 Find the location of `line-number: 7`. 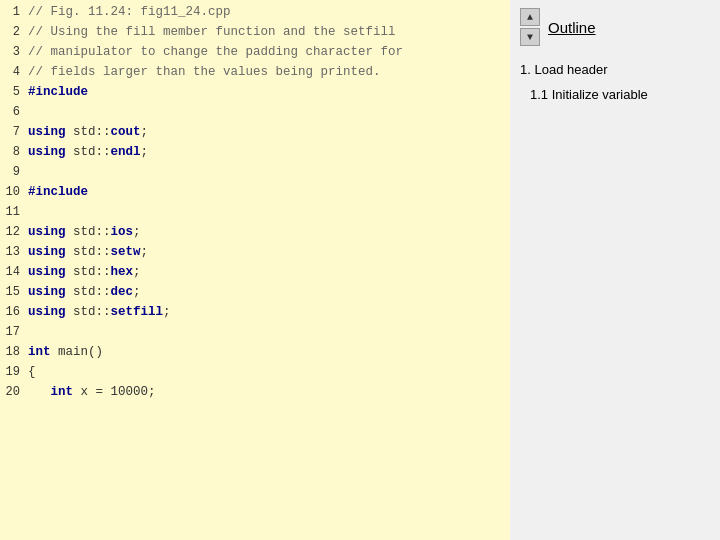

line-number: 7 is located at coordinates (14, 132).